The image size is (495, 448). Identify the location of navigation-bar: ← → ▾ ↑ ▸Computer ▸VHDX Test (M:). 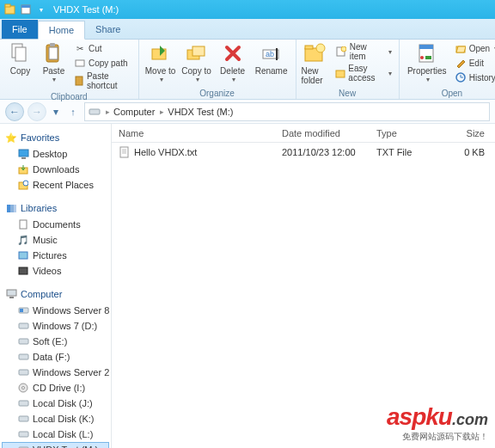
(248, 112).